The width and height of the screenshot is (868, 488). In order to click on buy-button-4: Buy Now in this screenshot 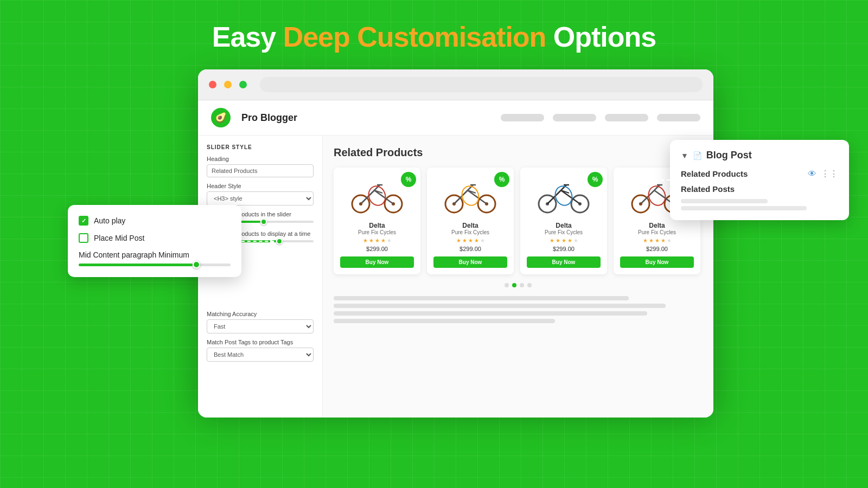, I will do `click(657, 262)`.